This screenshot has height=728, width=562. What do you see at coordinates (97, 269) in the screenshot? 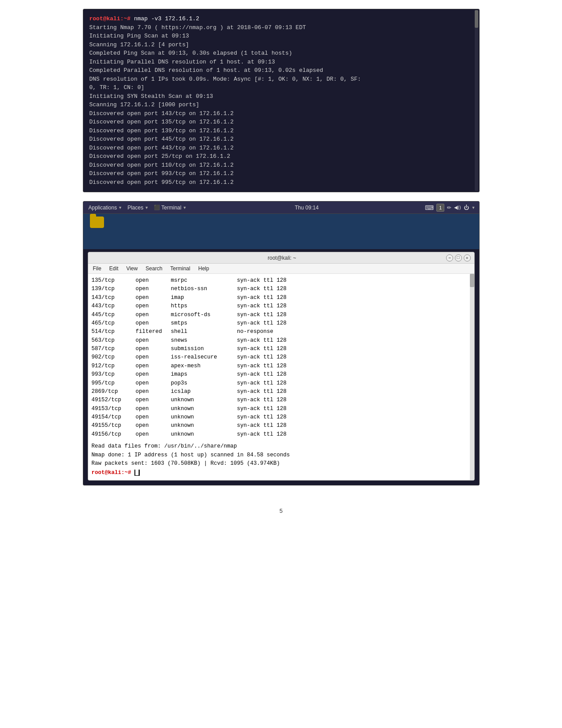
I see `menu-file: File` at bounding box center [97, 269].